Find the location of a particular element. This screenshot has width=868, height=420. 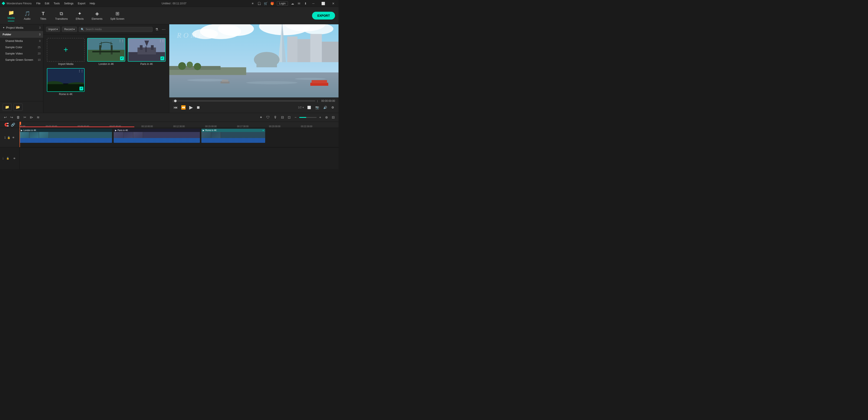

more-button: ⊟ is located at coordinates (333, 117).